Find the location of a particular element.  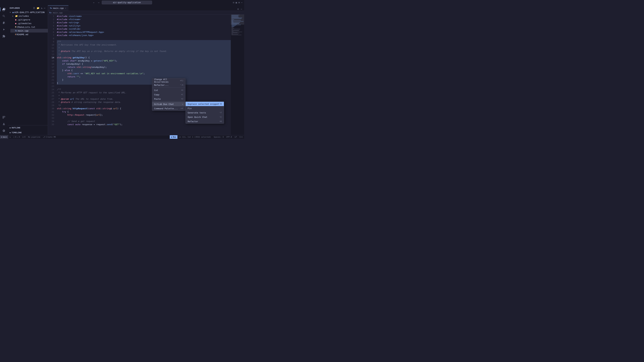

activity-source-control is located at coordinates (4, 23).